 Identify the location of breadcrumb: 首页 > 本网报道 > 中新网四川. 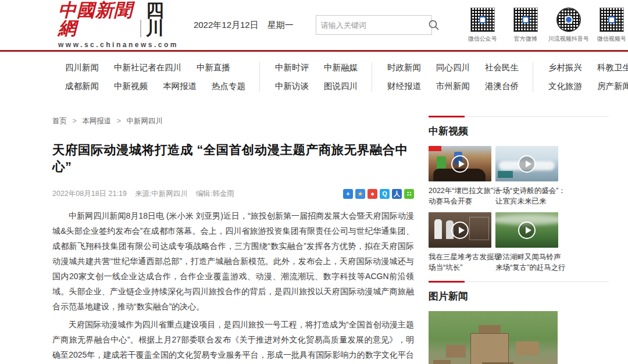
(233, 121).